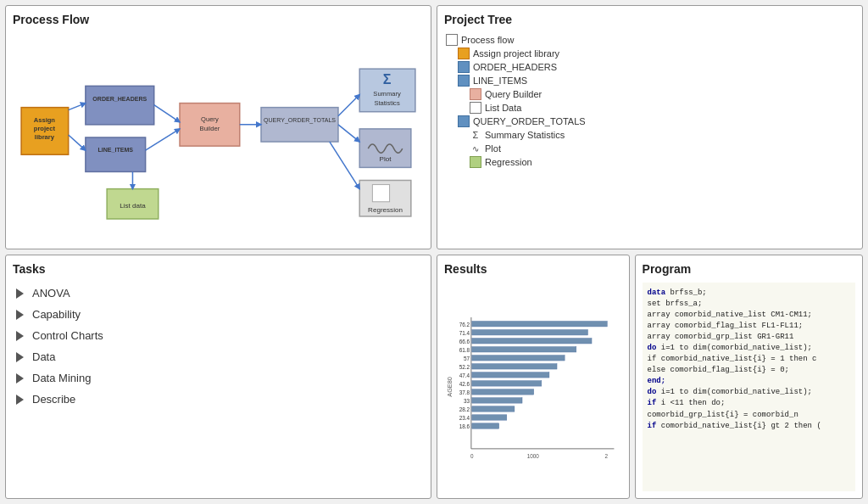 Image resolution: width=868 pixels, height=504 pixels. I want to click on tree-item: Query Builder, so click(649, 94).